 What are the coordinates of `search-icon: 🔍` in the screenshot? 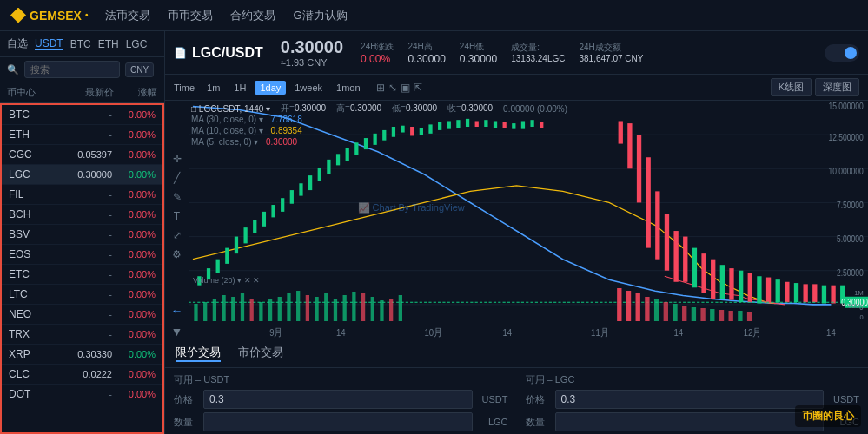 It's located at (13, 69).